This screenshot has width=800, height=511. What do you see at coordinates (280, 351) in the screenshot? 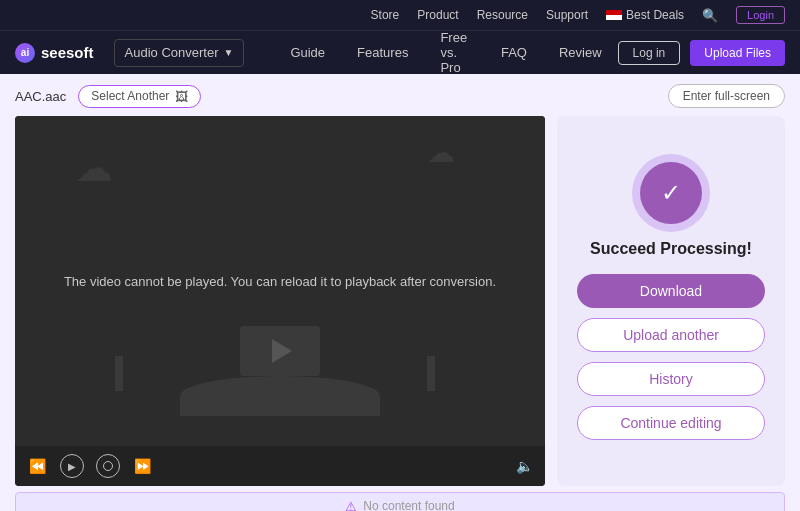
I see `film-play-icon` at bounding box center [280, 351].